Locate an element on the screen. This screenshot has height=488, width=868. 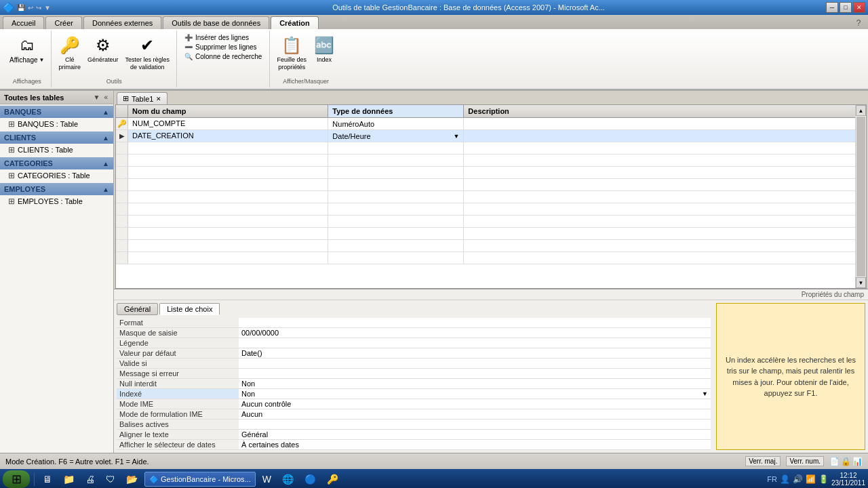
props-tab-liste-choix: Liste de choix is located at coordinates (190, 309).